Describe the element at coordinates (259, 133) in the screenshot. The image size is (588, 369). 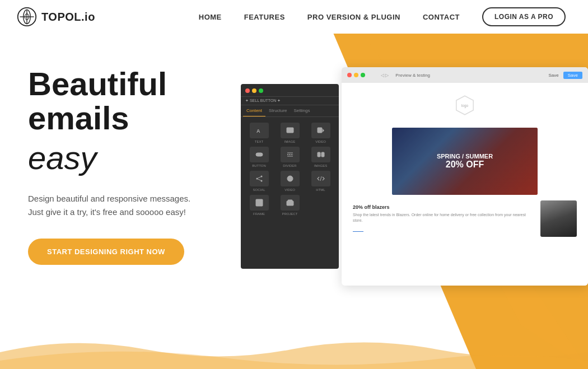
I see `editor-item-text: A TEXT` at that location.